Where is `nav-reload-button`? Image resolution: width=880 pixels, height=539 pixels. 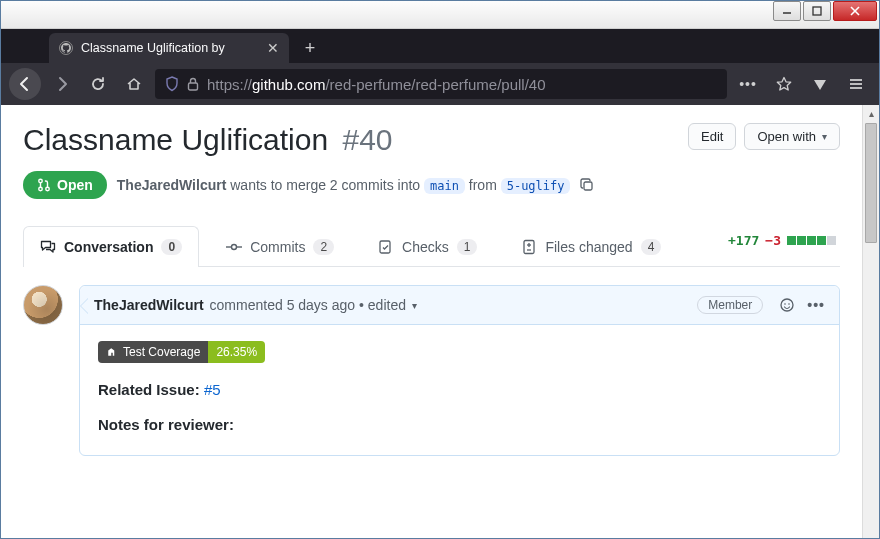
nav-reload-button is located at coordinates (98, 84).